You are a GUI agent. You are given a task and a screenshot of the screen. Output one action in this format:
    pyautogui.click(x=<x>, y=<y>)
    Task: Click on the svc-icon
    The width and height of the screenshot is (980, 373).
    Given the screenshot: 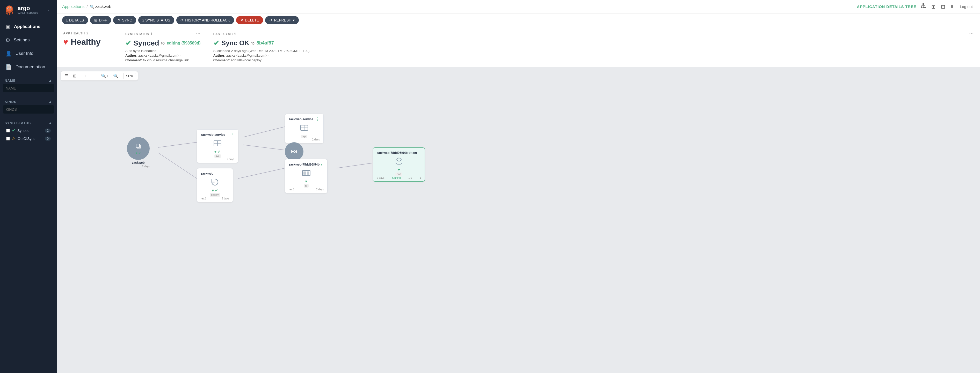 What is the action you would take?
    pyautogui.click(x=218, y=143)
    